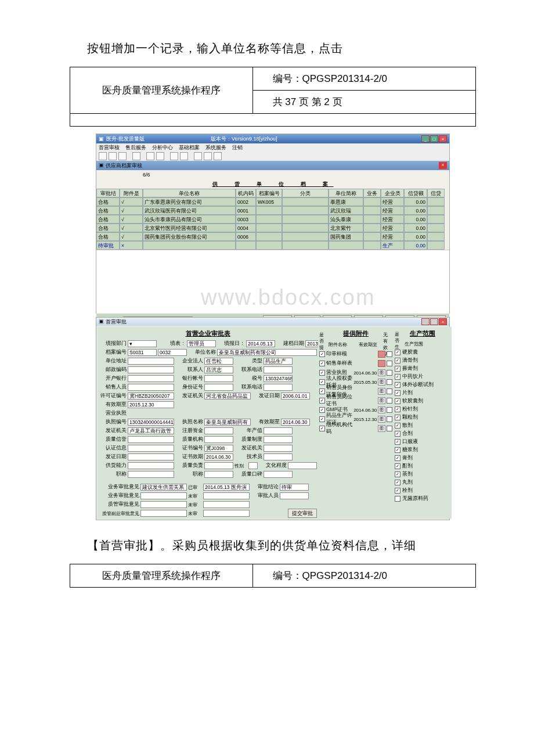 This screenshot has height=756, width=534. Describe the element at coordinates (189, 228) in the screenshot. I see `grid-cell: 北京紫竹医药经营有限公司` at that location.